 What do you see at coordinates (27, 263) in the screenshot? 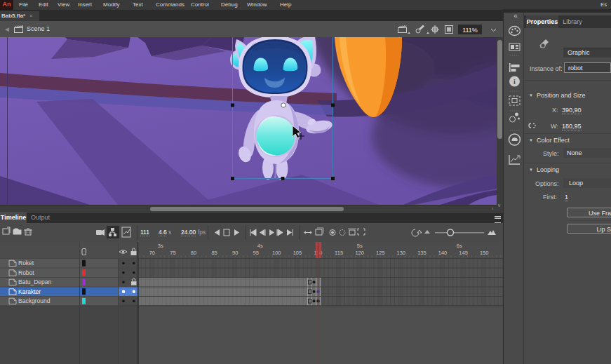
I see `svg-text: Roket` at bounding box center [27, 263].